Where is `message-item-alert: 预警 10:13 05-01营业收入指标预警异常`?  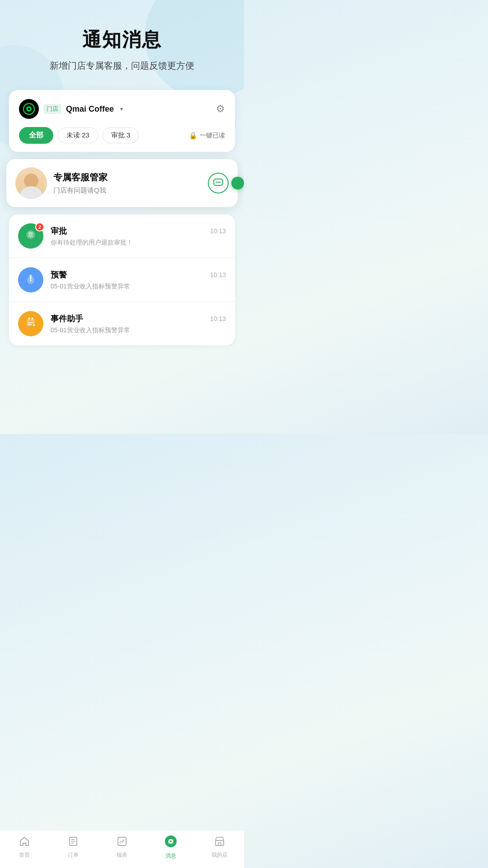 message-item-alert: 预警 10:13 05-01营业收入指标预警异常 is located at coordinates (122, 280).